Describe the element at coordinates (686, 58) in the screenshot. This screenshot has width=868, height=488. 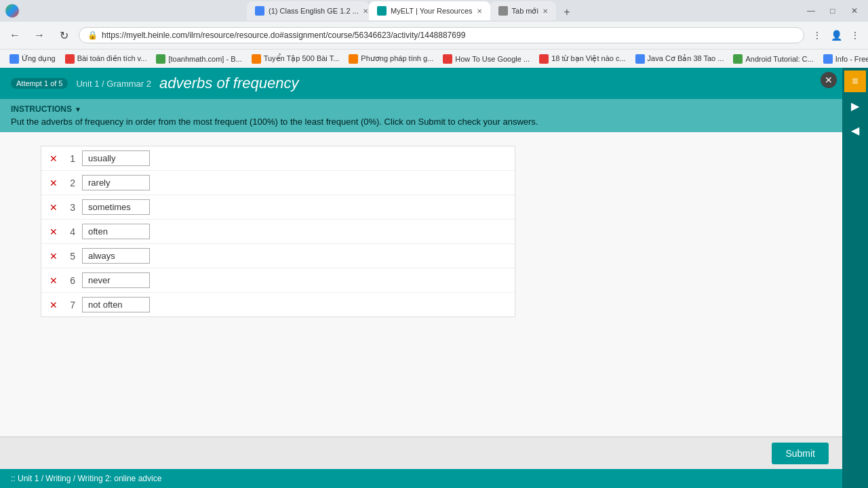
I see `bookmark-label-7: Java Cơ Bản 38 Tao ...` at that location.